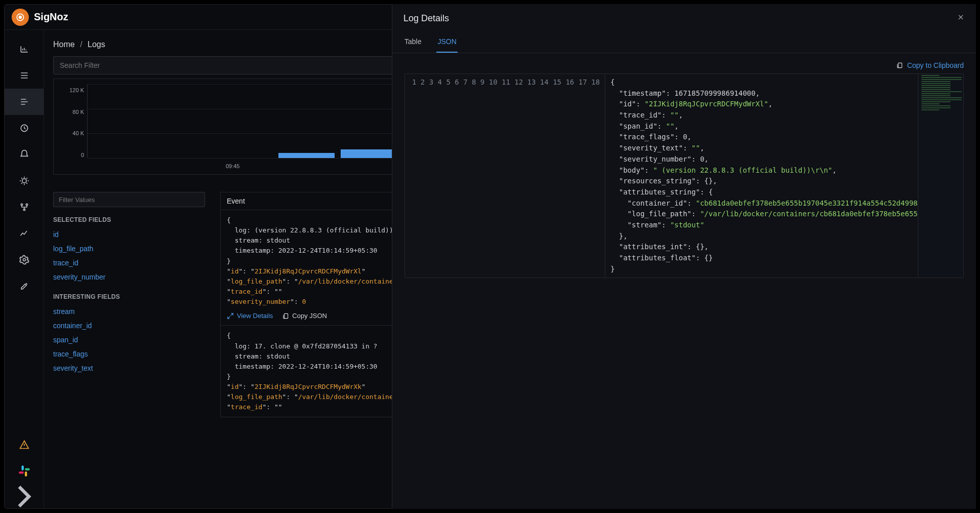 The height and width of the screenshot is (513, 980). What do you see at coordinates (930, 65) in the screenshot?
I see `copy-to-clipboard-button: Copy to Clipboard` at bounding box center [930, 65].